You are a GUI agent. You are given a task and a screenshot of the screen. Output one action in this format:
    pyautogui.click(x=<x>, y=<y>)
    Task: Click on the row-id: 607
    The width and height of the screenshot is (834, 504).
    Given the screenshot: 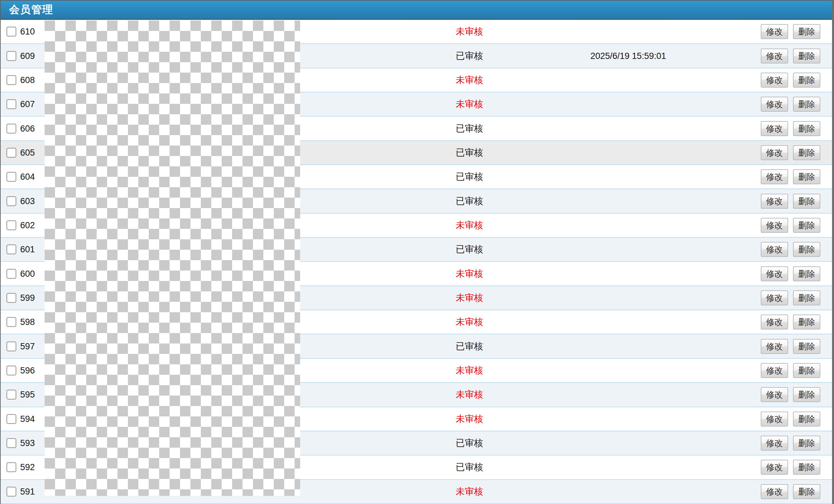 What is the action you would take?
    pyautogui.click(x=28, y=104)
    